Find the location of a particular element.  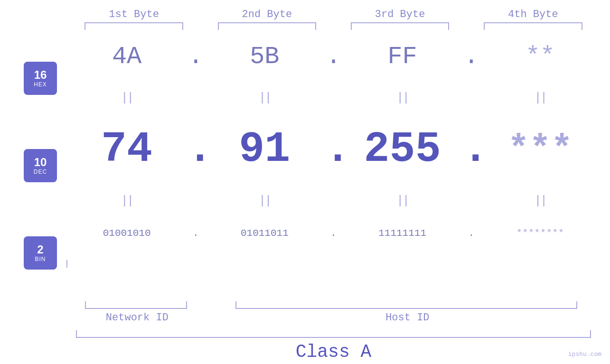

dec-dot2: . is located at coordinates (334, 149).